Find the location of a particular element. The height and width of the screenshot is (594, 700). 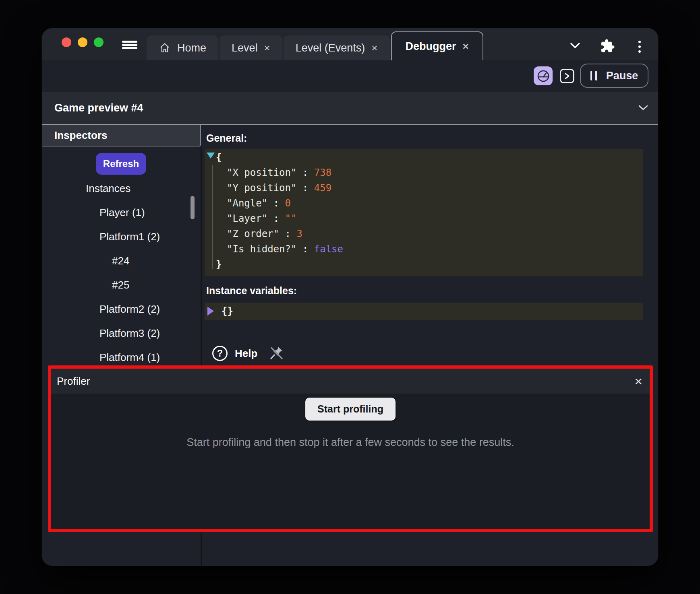

help-question-icon: ? is located at coordinates (220, 353).